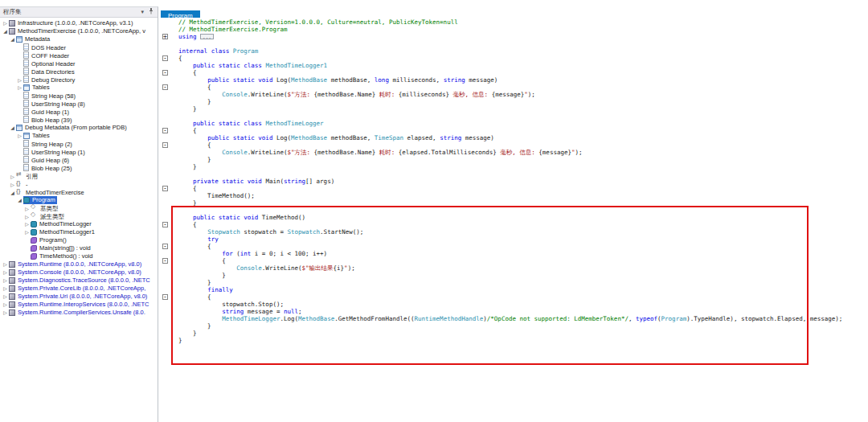  What do you see at coordinates (513, 217) in the screenshot?
I see `code-line: public static void TimeMethod()` at bounding box center [513, 217].